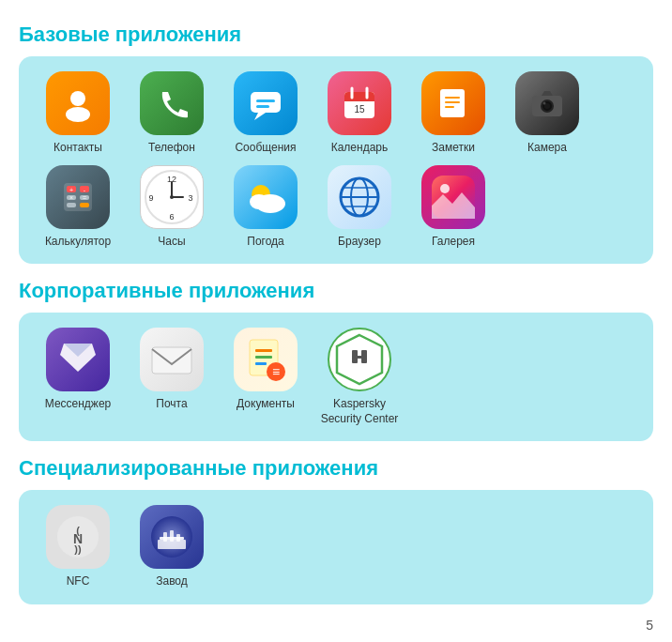 The height and width of the screenshot is (642, 672). Describe the element at coordinates (78, 537) in the screenshot. I see `app-icon-nfc: (N))` at that location.